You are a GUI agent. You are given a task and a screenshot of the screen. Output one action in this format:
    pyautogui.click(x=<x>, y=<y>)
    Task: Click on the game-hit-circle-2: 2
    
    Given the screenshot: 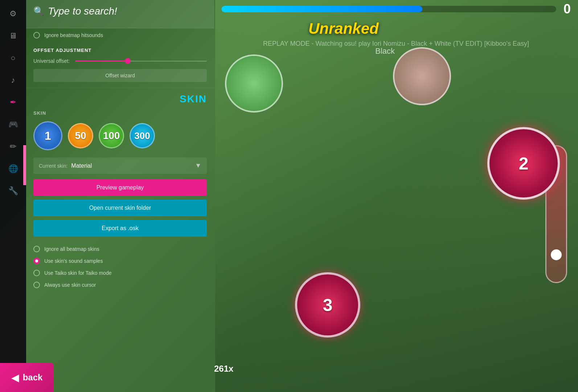 What is the action you would take?
    pyautogui.click(x=524, y=163)
    